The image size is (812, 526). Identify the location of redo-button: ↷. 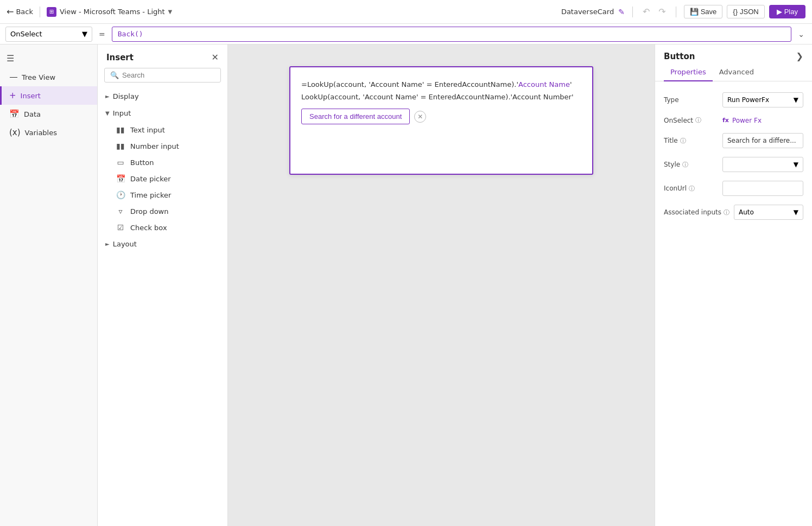
(662, 12).